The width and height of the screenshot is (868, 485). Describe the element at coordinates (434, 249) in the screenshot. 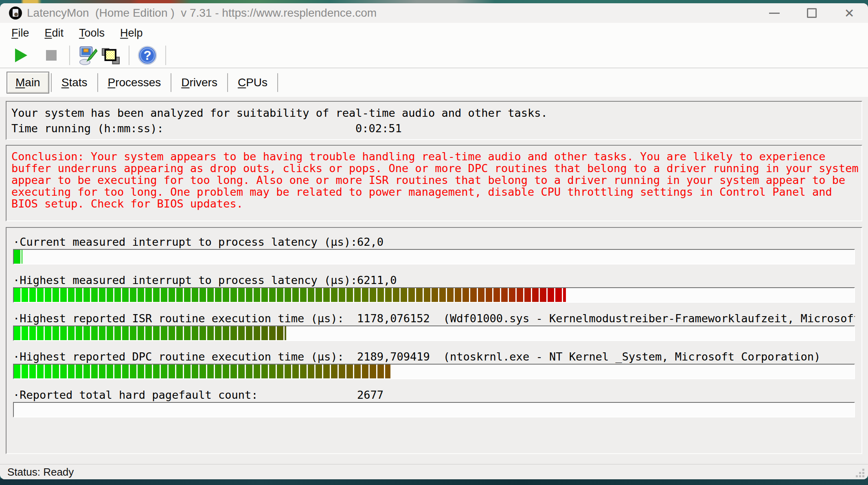

I see `measurement-row: ·Current measured interrupt to process l…` at that location.